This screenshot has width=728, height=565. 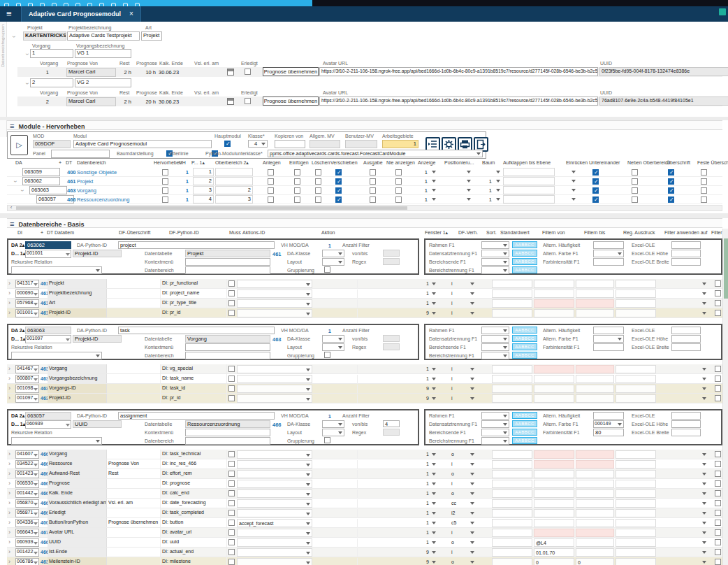 I want to click on filtern-von-field: 0, so click(x=554, y=562).